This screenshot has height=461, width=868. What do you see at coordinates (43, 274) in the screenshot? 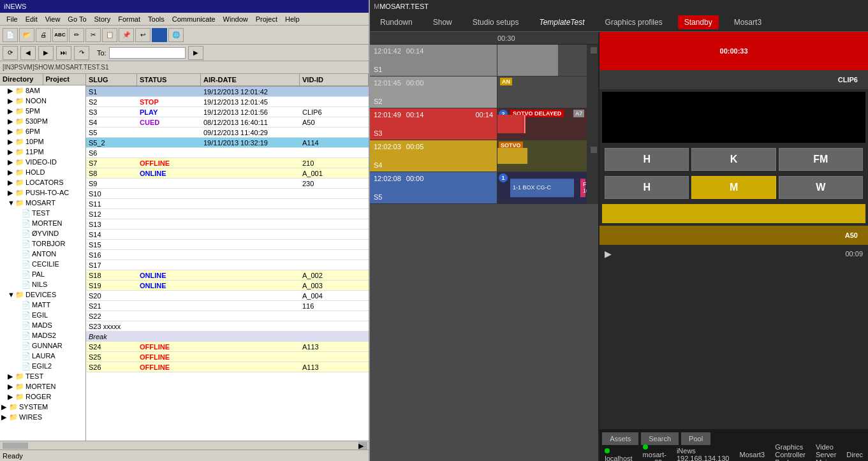
I see `sidebar-item-pal: 📄PAL` at bounding box center [43, 274].